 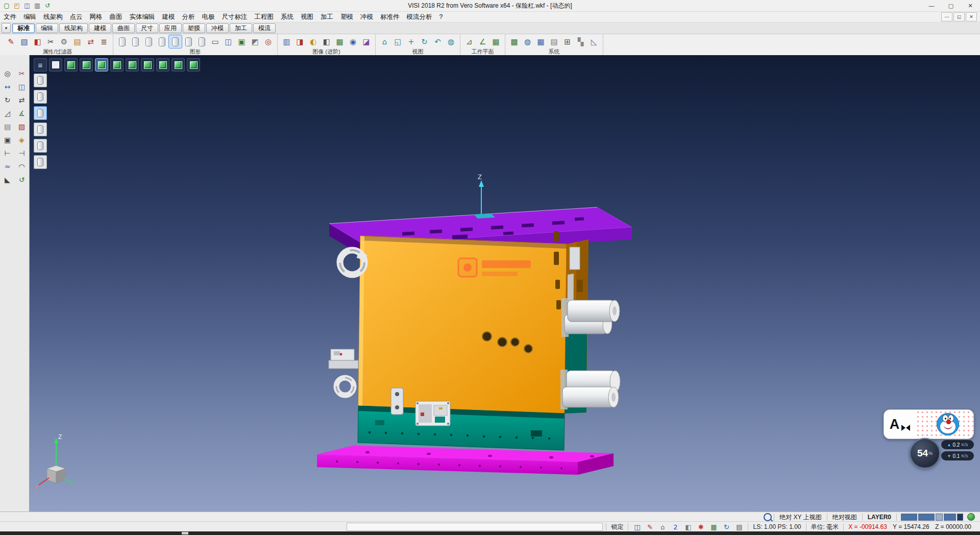 I want to click on layer-cell: LAYER0, so click(x=879, y=517).